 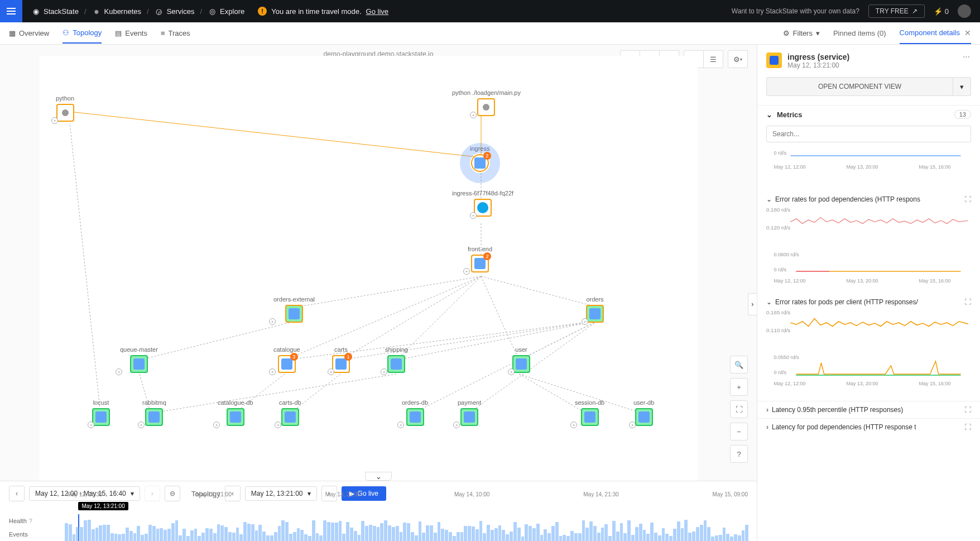 What do you see at coordinates (378, 476) in the screenshot?
I see `timeline-toggle: ⌄` at bounding box center [378, 476].